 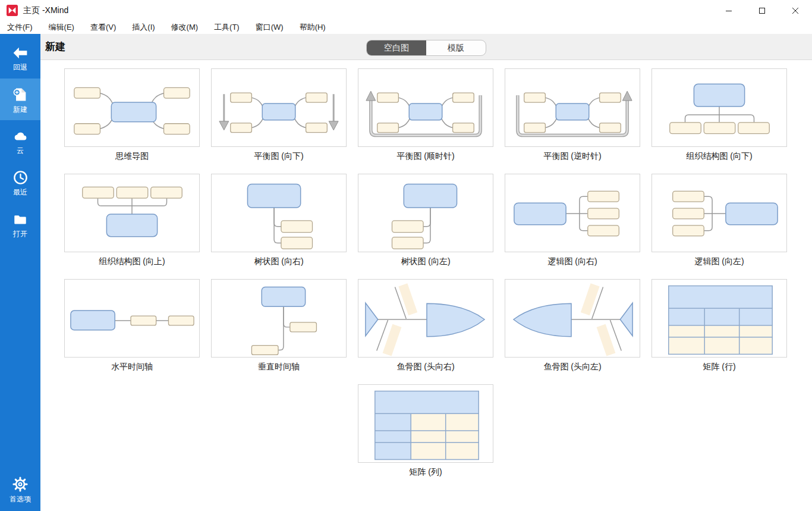 I want to click on template-card-balance-clockwise: 平衡图 (顺时针), so click(x=426, y=115).